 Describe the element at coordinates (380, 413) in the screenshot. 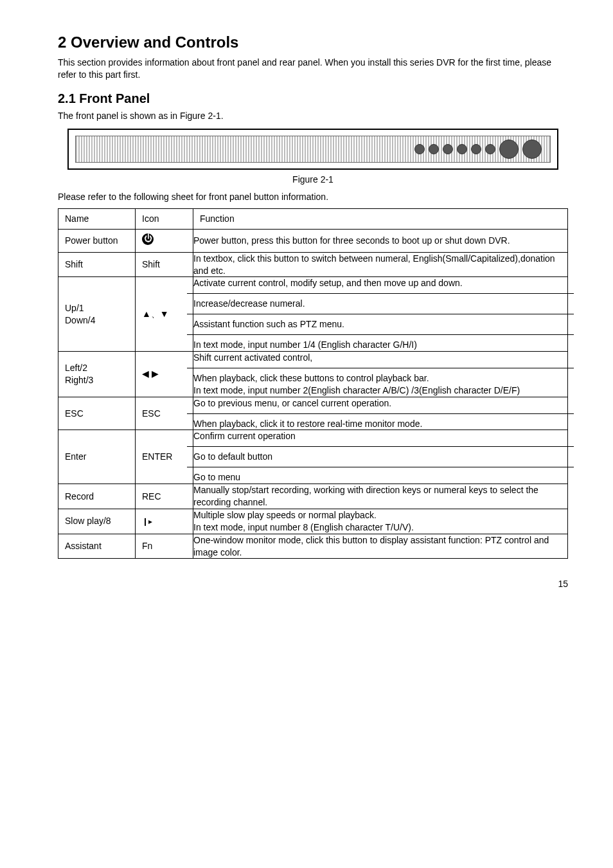

I see `cell-function: Go to previous menu, or cancel current o…` at that location.